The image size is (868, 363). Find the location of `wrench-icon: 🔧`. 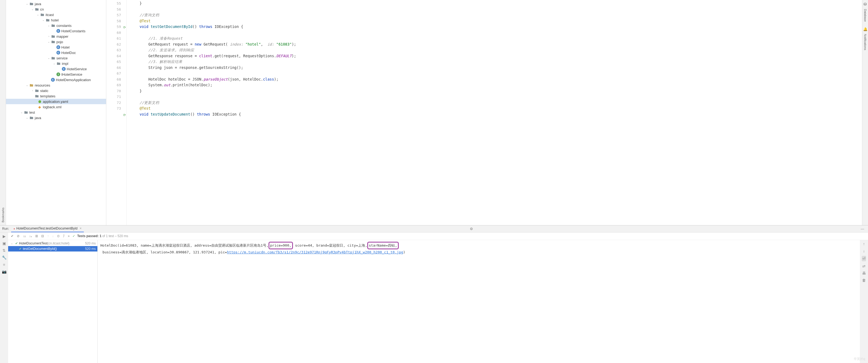

wrench-icon: 🔧 is located at coordinates (4, 258).